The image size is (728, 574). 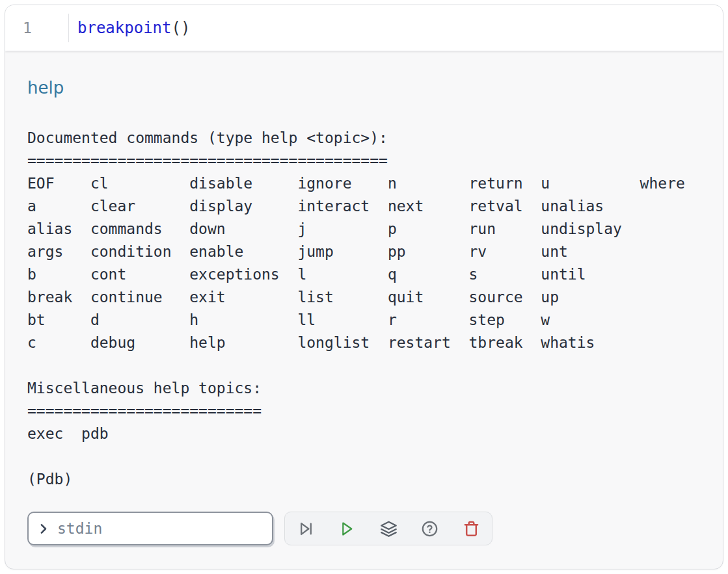 What do you see at coordinates (150, 528) in the screenshot?
I see `stdin-box` at bounding box center [150, 528].